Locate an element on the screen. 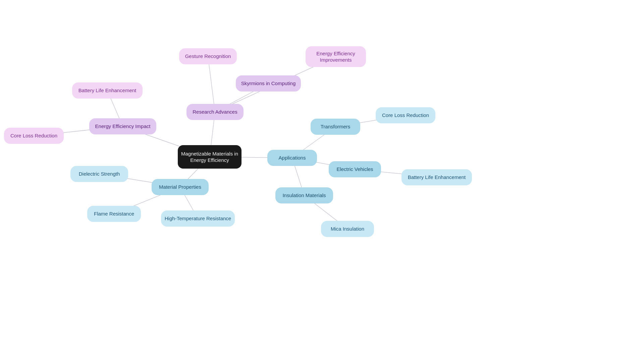 The height and width of the screenshot is (363, 644). insulation-materials-label: Insulation Materials is located at coordinates (304, 195).